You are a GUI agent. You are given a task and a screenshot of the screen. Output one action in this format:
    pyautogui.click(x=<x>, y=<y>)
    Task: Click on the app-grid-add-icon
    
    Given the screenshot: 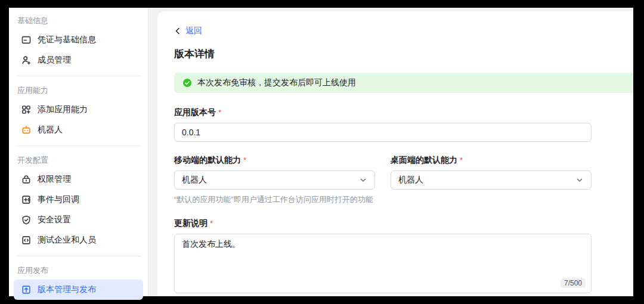 What is the action you would take?
    pyautogui.click(x=26, y=110)
    